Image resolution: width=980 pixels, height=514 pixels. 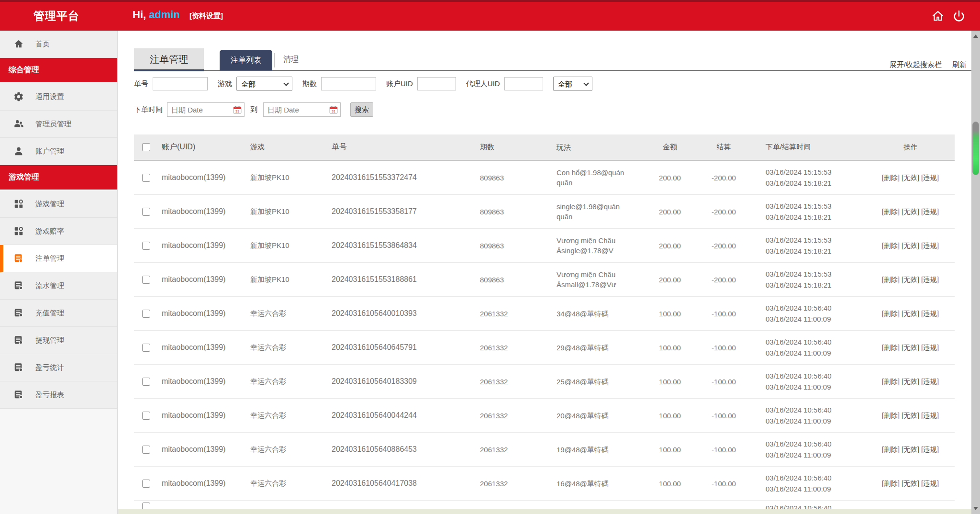 What do you see at coordinates (287, 212) in the screenshot?
I see `cell-game: 新加坡PK10` at bounding box center [287, 212].